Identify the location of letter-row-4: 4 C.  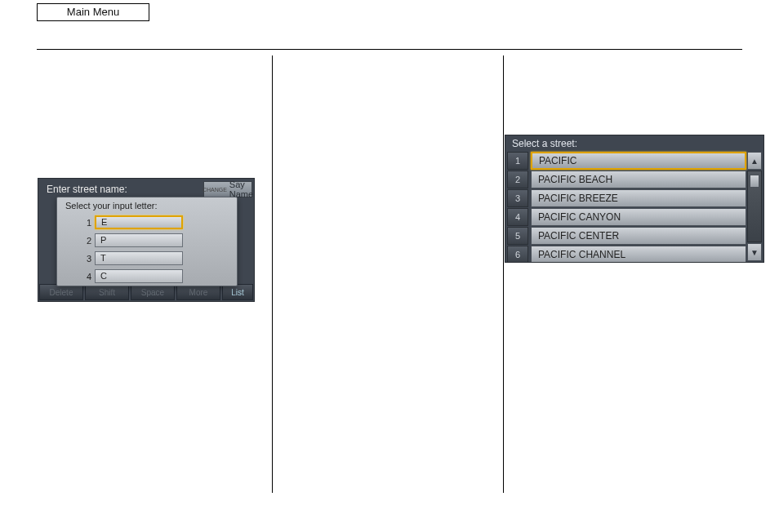
(139, 276).